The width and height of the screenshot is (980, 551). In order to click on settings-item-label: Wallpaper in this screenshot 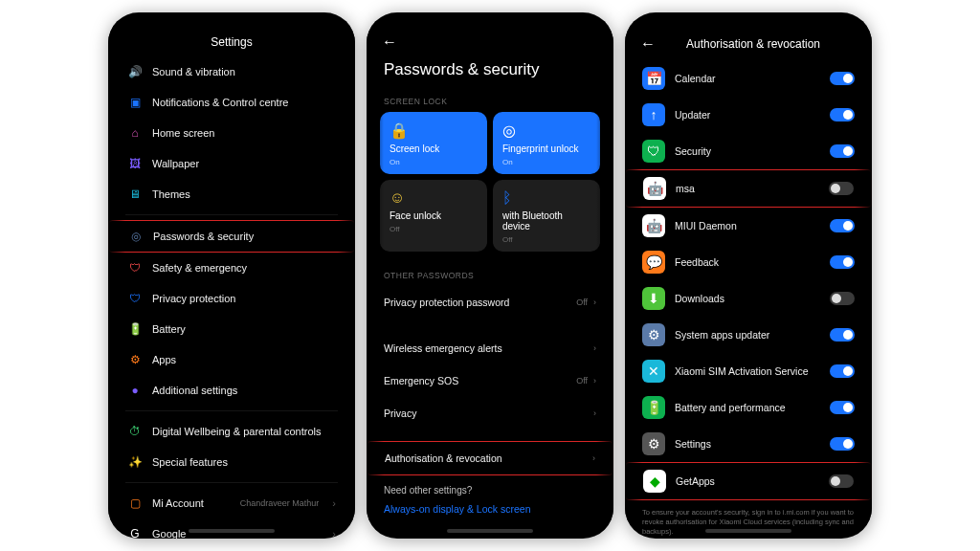, I will do `click(244, 164)`.